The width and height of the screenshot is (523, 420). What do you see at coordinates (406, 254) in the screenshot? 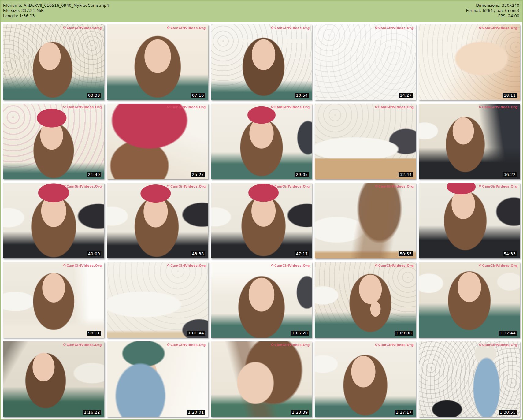
I see `timestamp-badge: 50:55` at bounding box center [406, 254].